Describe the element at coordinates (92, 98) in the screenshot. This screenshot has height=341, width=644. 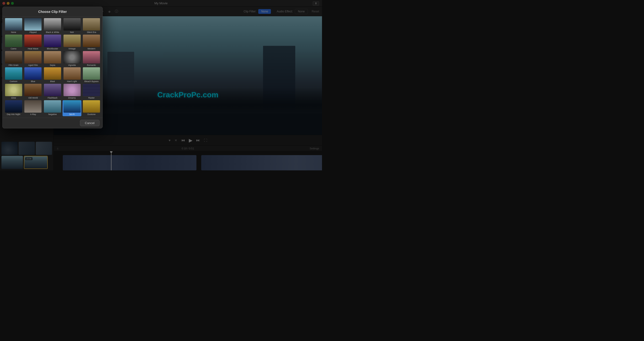
I see `filter-label: Raster` at that location.